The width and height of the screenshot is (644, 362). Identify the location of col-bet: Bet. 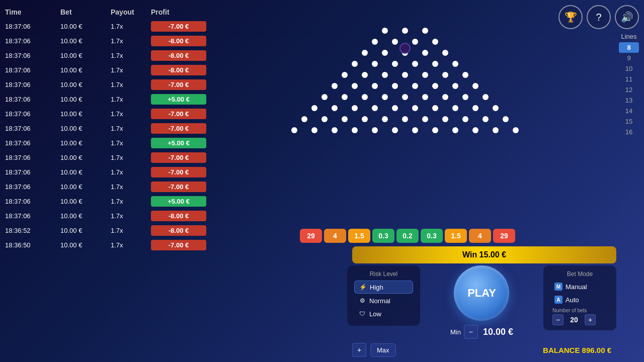
(86, 12).